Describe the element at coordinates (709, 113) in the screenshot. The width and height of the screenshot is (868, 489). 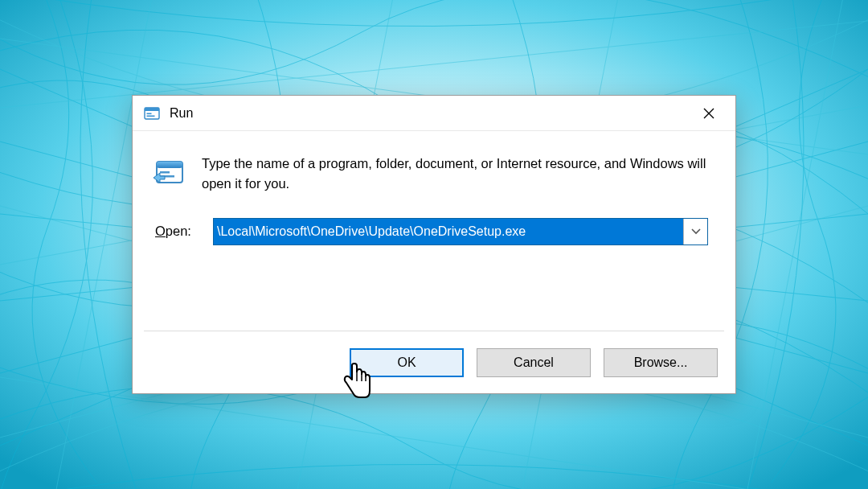
I see `close-button` at that location.